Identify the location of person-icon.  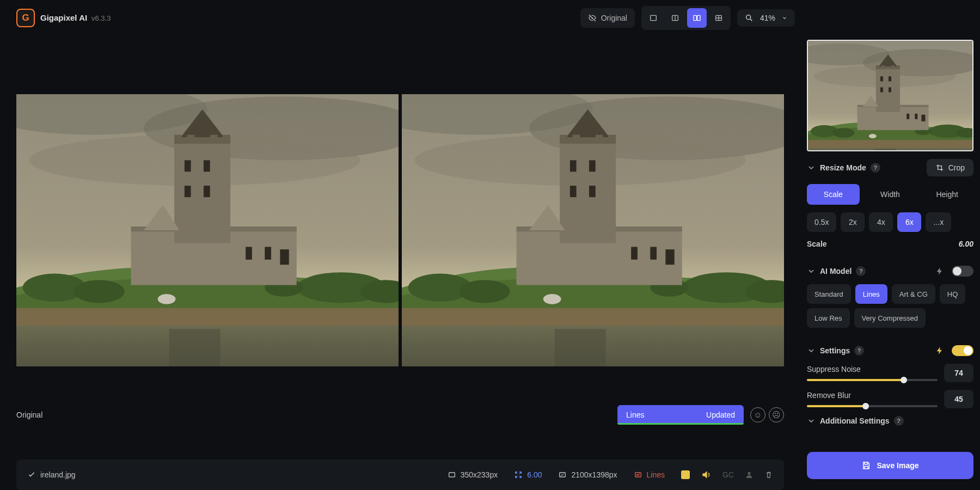
(749, 475).